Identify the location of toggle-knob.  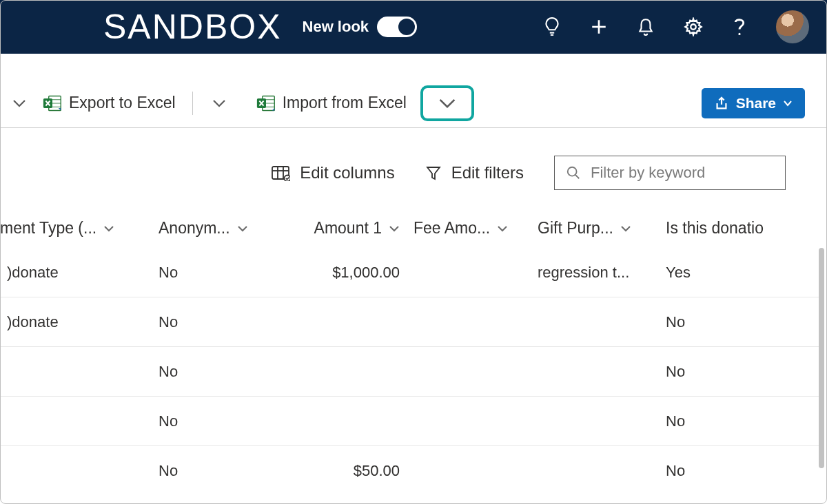
(407, 27).